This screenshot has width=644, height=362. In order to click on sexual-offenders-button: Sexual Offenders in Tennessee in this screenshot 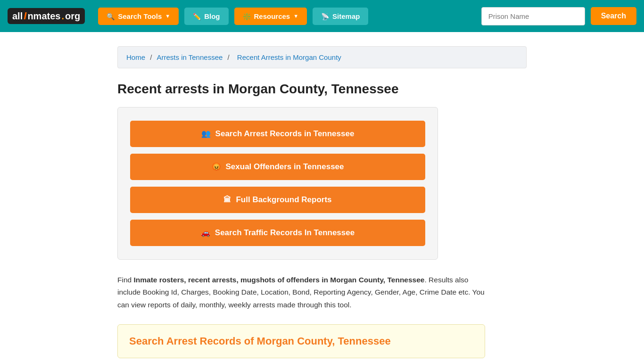, I will do `click(278, 167)`.